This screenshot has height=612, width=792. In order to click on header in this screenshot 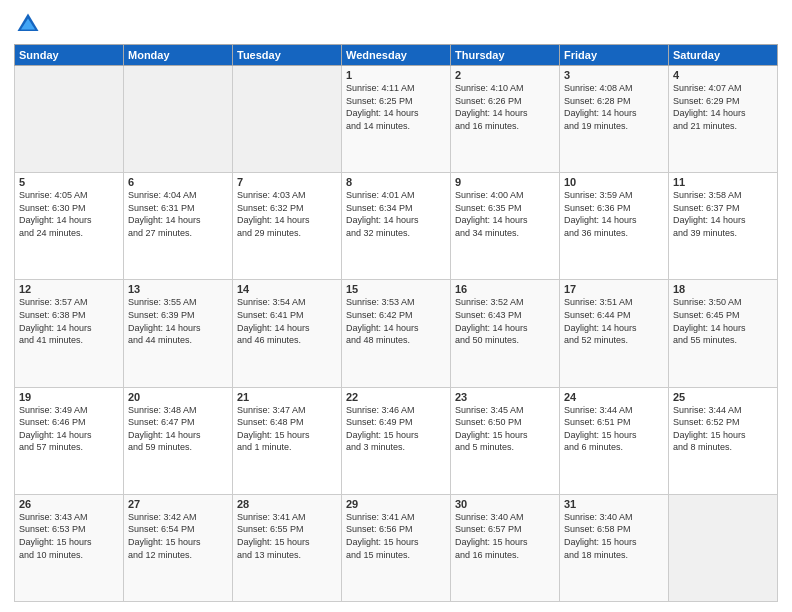, I will do `click(396, 24)`.